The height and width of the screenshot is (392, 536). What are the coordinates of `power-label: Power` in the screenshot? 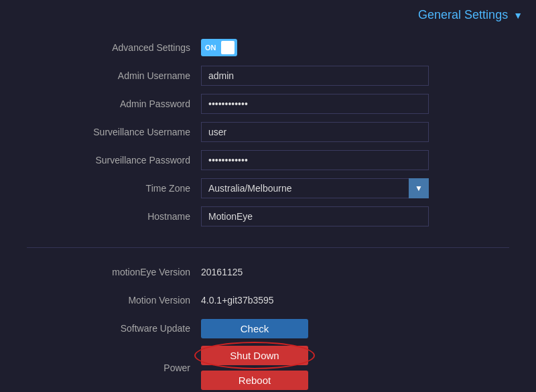 It's located at (114, 368).